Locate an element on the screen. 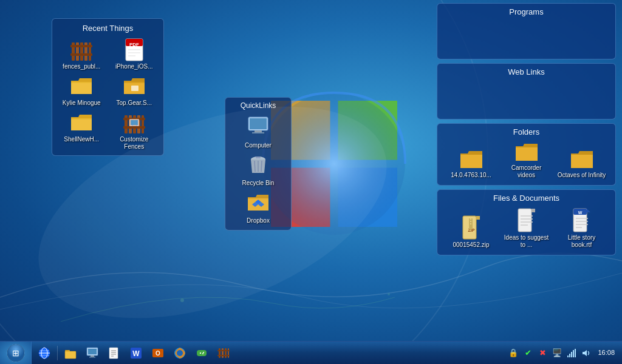 This screenshot has height=364, width=622. svg-text: O is located at coordinates (158, 353).